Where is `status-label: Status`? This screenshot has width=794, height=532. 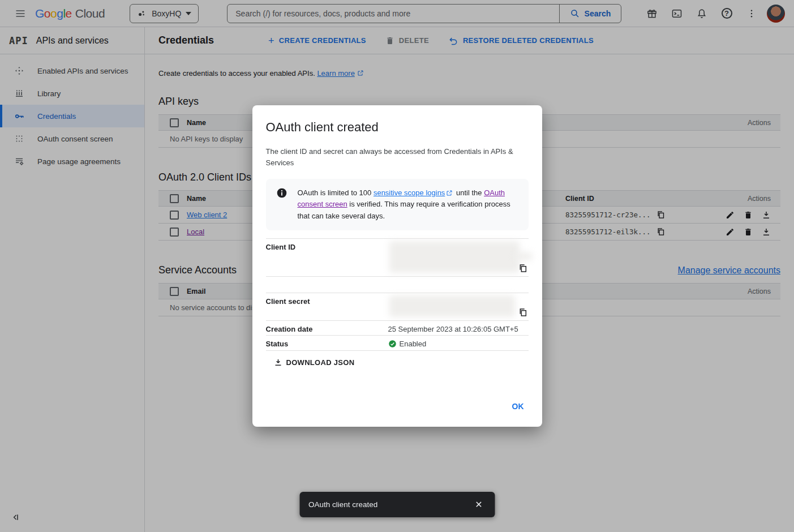 status-label: Status is located at coordinates (327, 343).